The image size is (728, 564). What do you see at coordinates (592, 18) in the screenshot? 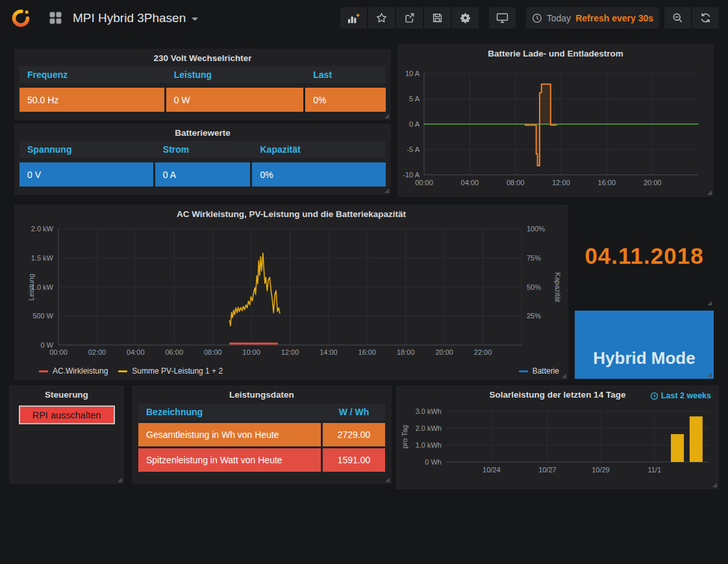
I see `time-range-button: Today Refresh every 30s` at bounding box center [592, 18].